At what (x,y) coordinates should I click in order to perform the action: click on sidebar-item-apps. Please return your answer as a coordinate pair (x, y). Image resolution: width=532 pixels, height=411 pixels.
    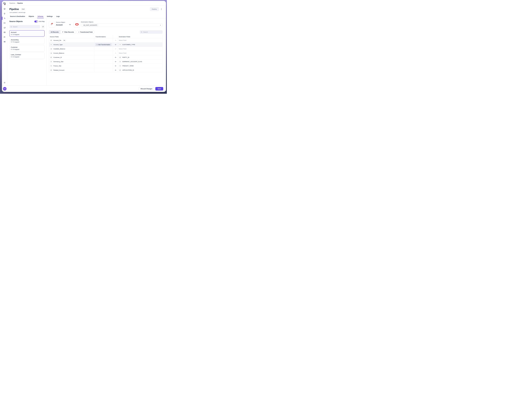
    Looking at the image, I should click on (4, 42).